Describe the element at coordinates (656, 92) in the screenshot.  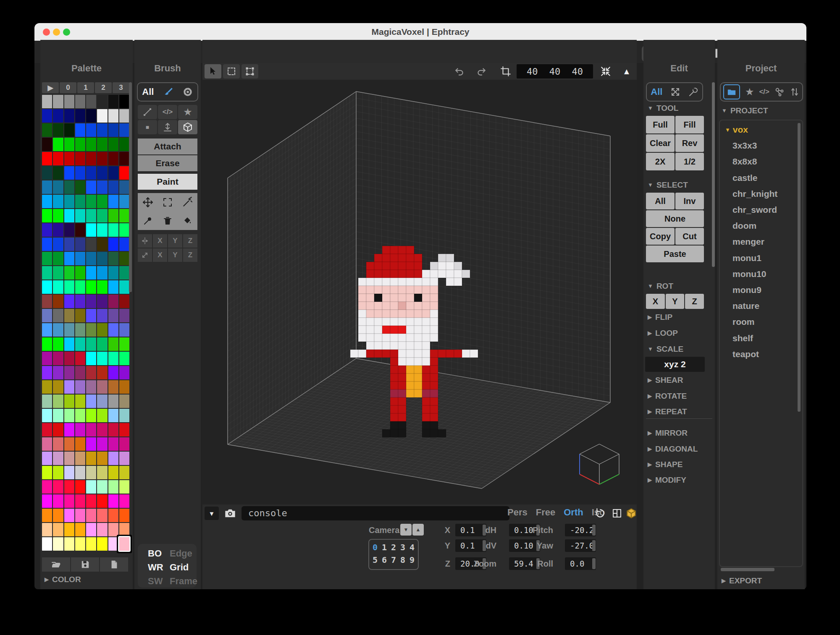
I see `edit-all-button: All` at that location.